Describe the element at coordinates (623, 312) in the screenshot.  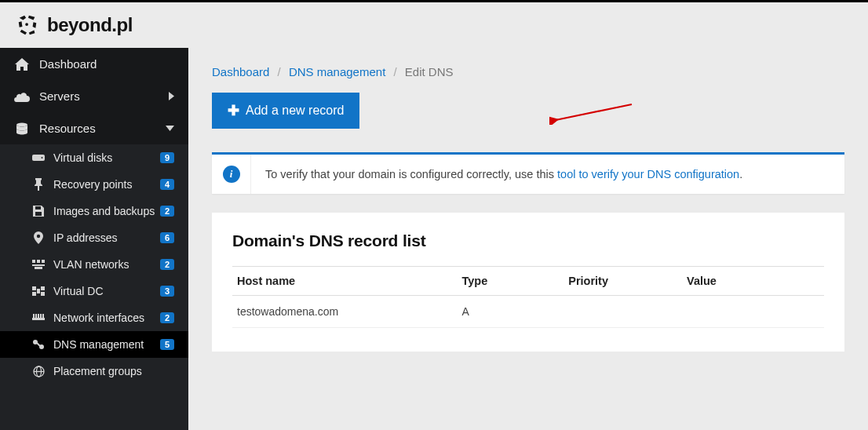
I see `cell-priority` at that location.